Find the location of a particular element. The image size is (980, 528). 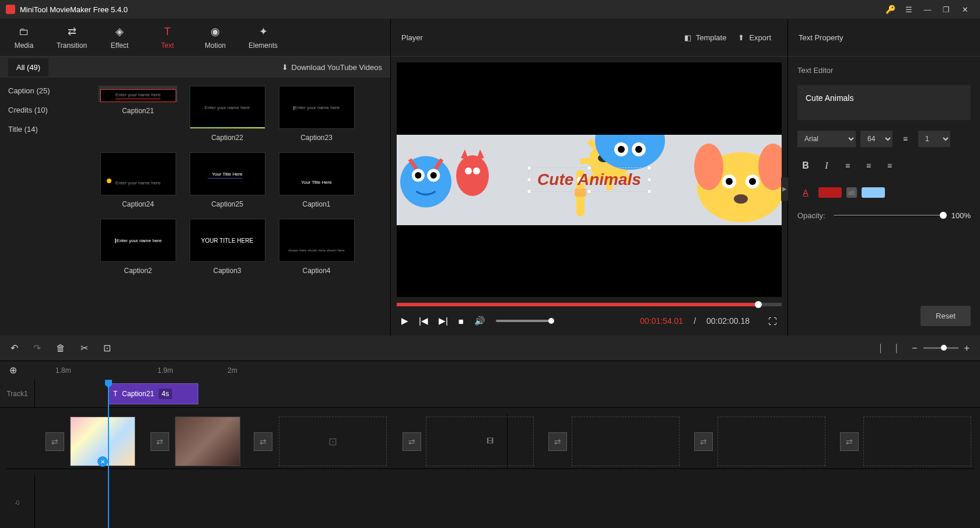

thumb-caption3: YOUR TITLE HERECaption3 is located at coordinates (228, 247).